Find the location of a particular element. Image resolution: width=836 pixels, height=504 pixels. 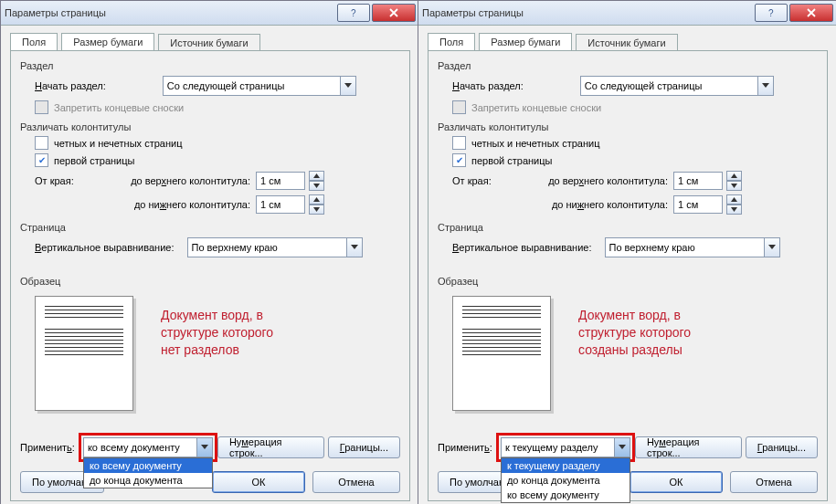

footer-distance-label: до нижнего колонтитула: is located at coordinates (590, 205).